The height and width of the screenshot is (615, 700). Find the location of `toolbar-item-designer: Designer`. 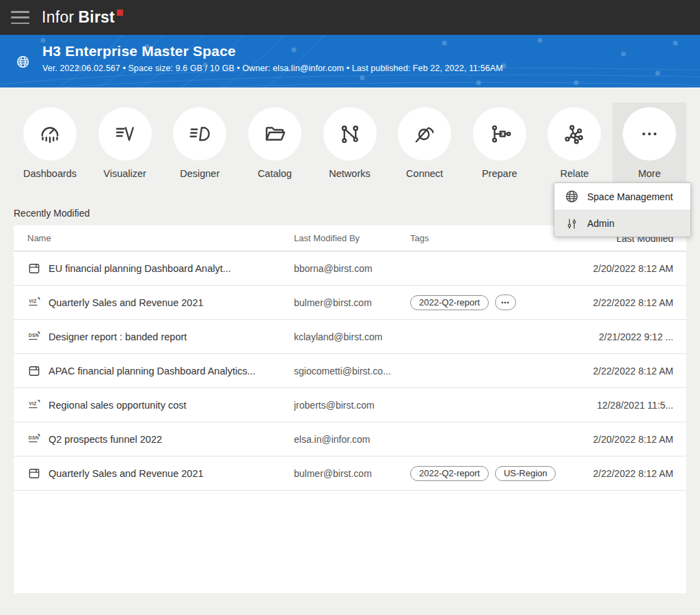

toolbar-item-designer: Designer is located at coordinates (200, 142).